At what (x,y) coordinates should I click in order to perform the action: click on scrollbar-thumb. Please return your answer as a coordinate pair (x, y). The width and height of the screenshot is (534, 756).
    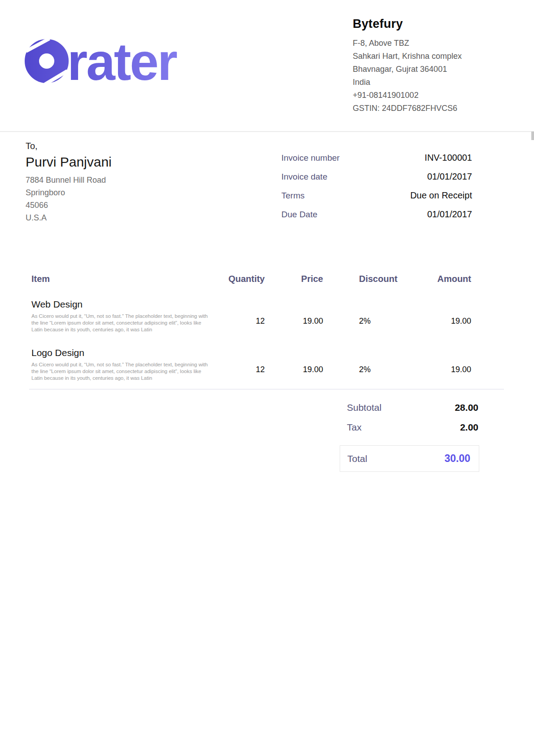
    Looking at the image, I should click on (533, 136).